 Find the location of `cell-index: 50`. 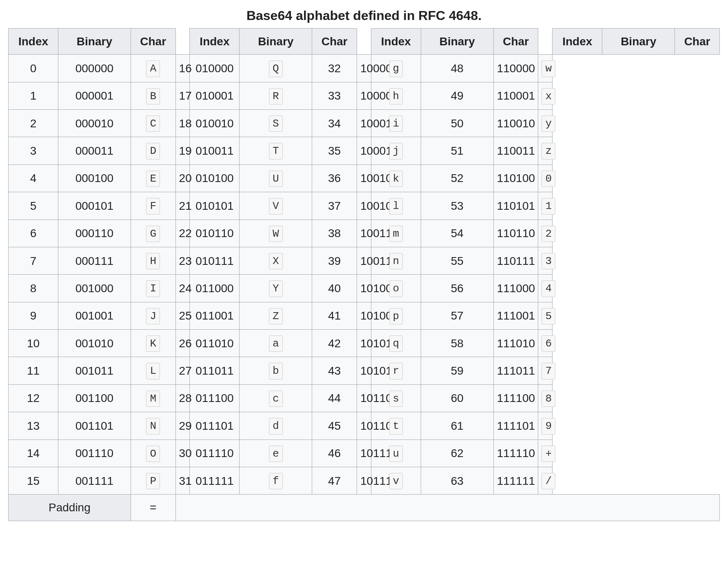

cell-index: 50 is located at coordinates (457, 123).